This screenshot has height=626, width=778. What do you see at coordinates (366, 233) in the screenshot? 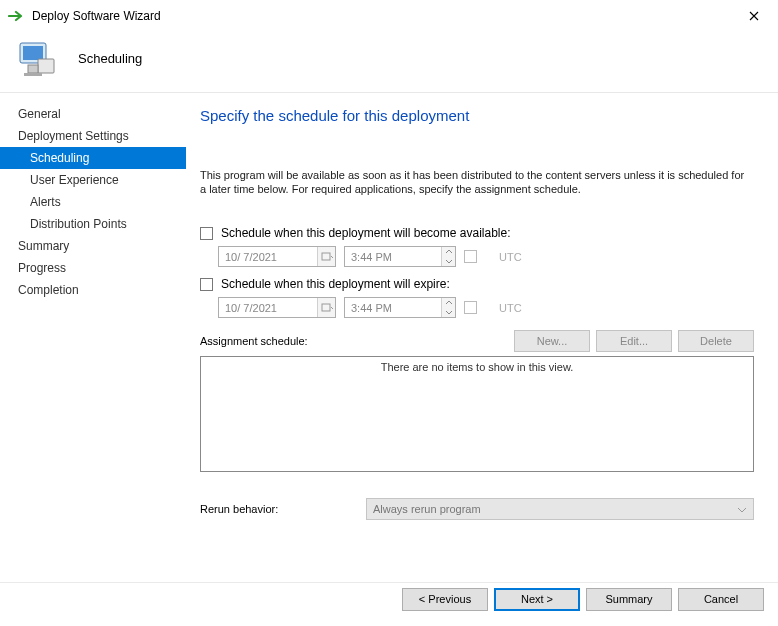
I see `schedule-available-label: Schedule when this deployment will becom…` at bounding box center [366, 233].